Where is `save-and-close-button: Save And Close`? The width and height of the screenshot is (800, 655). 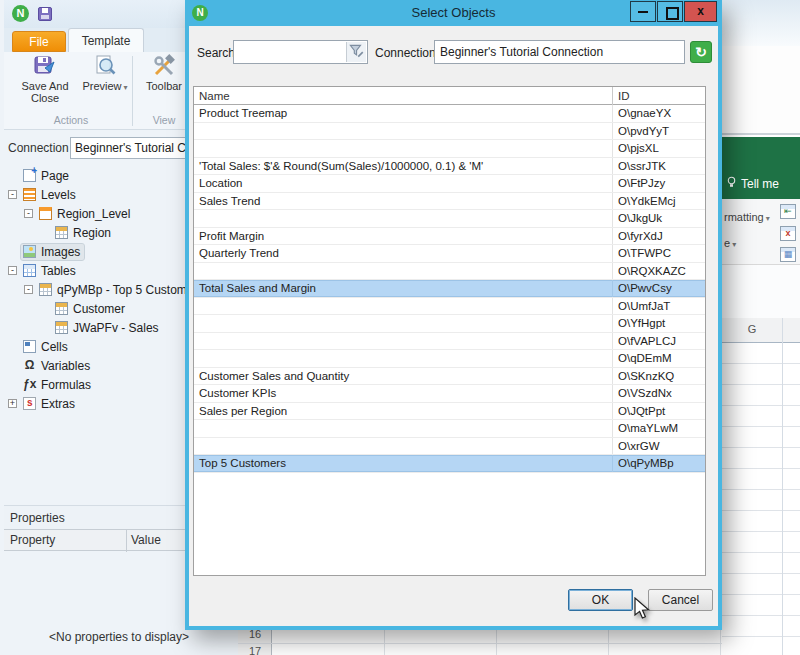
save-and-close-button: Save And Close is located at coordinates (45, 84).